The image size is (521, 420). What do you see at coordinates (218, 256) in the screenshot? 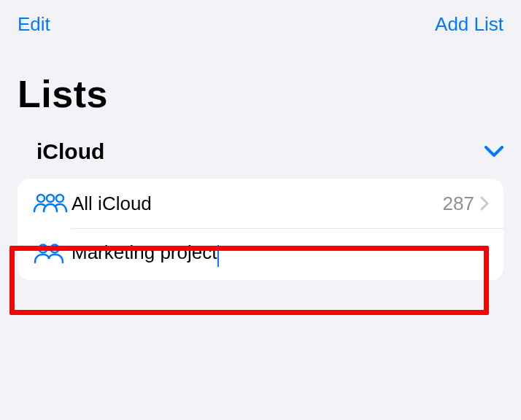
I see `text-cursor` at bounding box center [218, 256].